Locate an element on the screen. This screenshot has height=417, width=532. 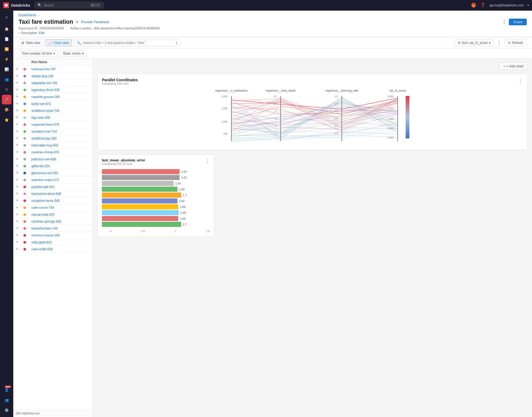
bar-chart-more-icon: ⋮ is located at coordinates (207, 161).